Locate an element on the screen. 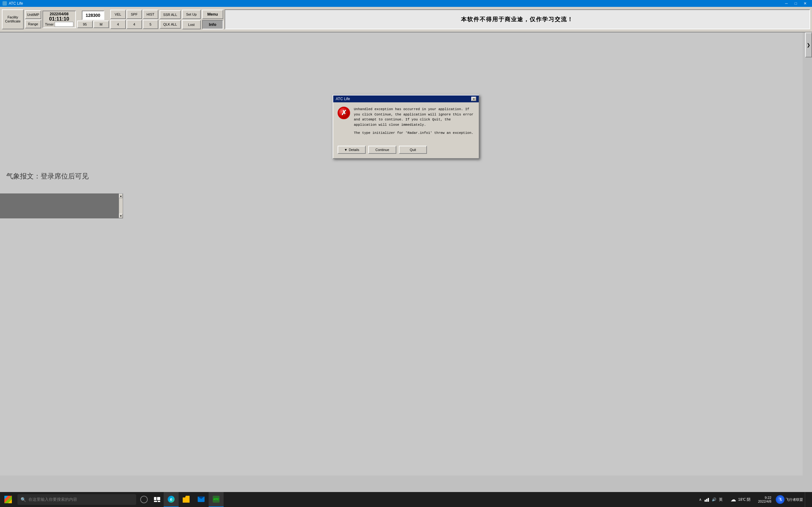 This screenshot has height=507, width=812. title-bar-left: ATC Life is located at coordinates (13, 3).